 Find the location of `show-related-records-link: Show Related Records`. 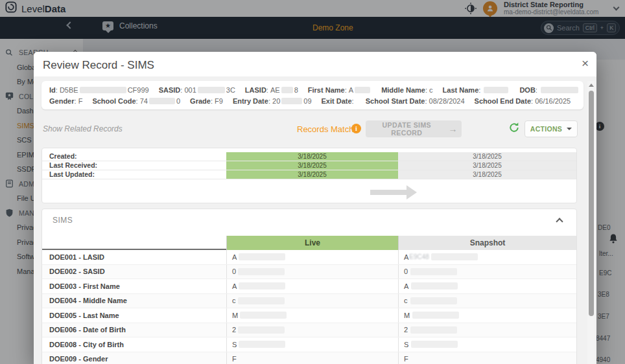

show-related-records-link: Show Related Records is located at coordinates (83, 129).